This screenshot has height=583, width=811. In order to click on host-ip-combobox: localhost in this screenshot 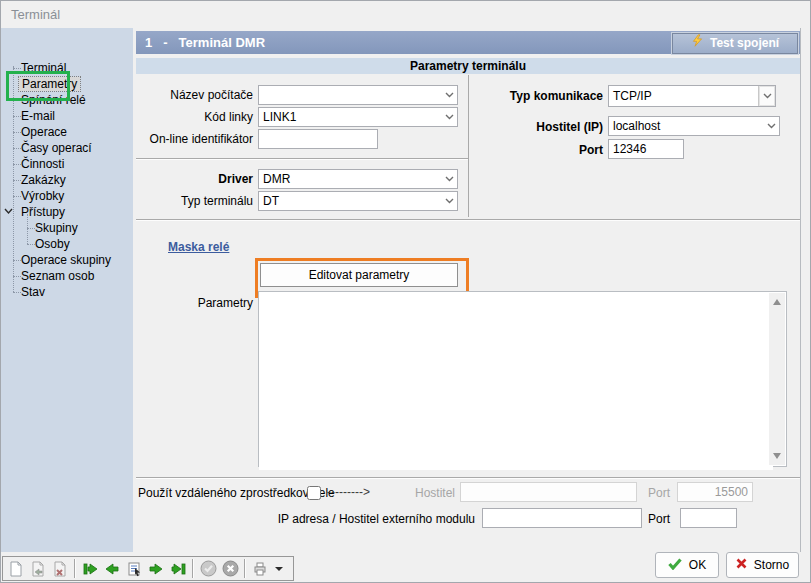, I will do `click(694, 126)`.